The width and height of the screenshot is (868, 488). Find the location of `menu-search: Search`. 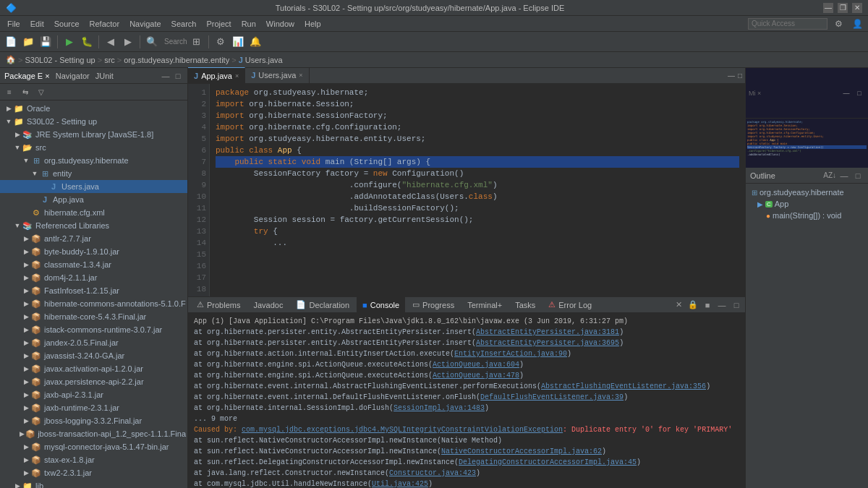

menu-search: Search is located at coordinates (184, 24).